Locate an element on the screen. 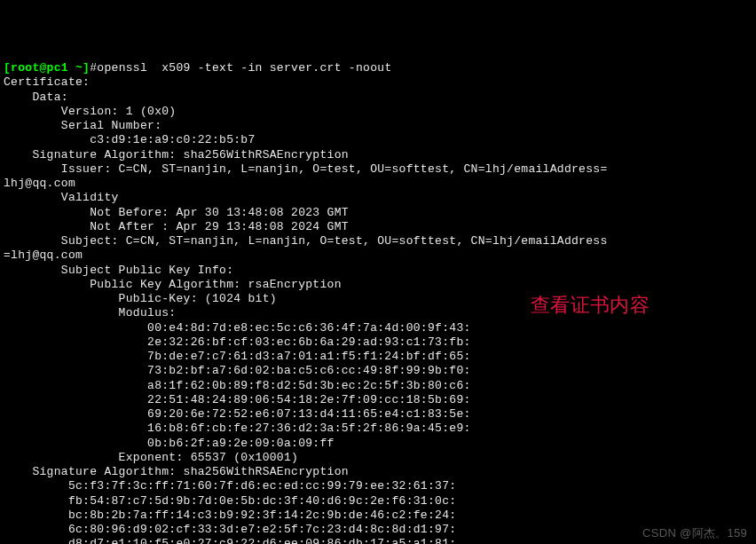 The image size is (756, 544). output-line: Version: 1 (0x0) is located at coordinates (90, 112).